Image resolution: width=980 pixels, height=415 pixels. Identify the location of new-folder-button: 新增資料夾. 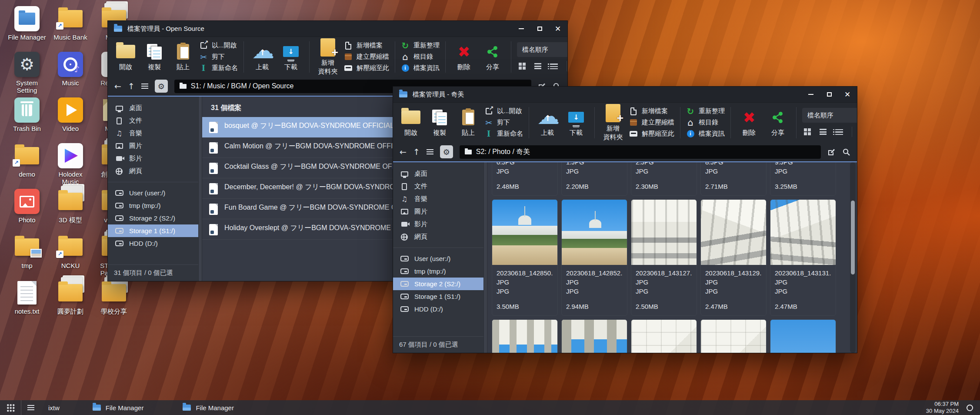
(328, 57).